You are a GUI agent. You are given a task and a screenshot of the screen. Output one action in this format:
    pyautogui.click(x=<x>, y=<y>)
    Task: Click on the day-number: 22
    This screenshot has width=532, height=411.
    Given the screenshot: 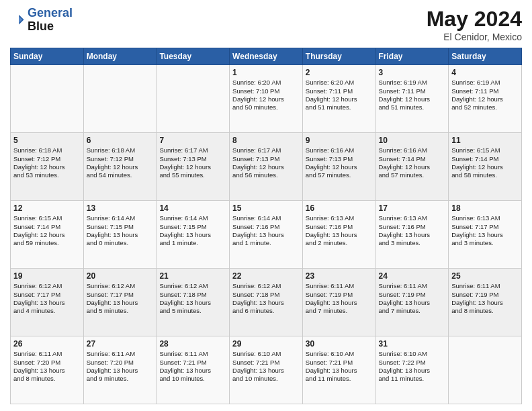 What is the action you would take?
    pyautogui.click(x=266, y=276)
    